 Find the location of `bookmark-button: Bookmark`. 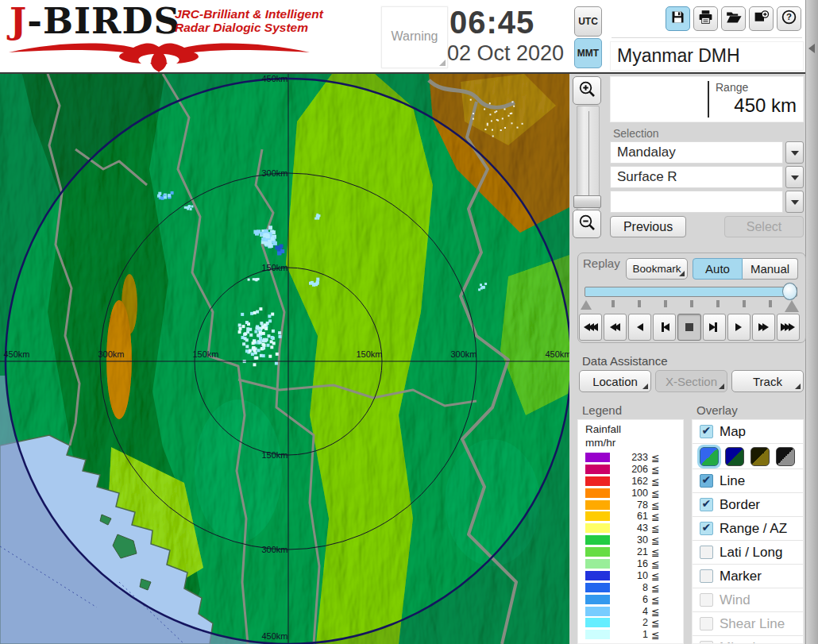

bookmark-button: Bookmark is located at coordinates (657, 268).